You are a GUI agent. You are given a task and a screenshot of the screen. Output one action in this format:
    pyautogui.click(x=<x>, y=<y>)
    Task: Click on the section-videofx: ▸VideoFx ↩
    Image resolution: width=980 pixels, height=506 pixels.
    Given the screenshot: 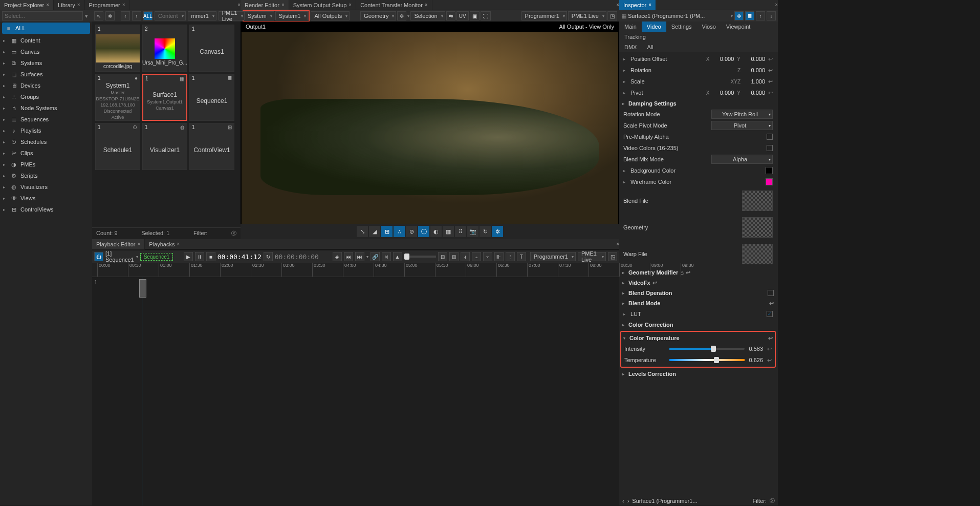 What is the action you would take?
    pyautogui.click(x=698, y=283)
    